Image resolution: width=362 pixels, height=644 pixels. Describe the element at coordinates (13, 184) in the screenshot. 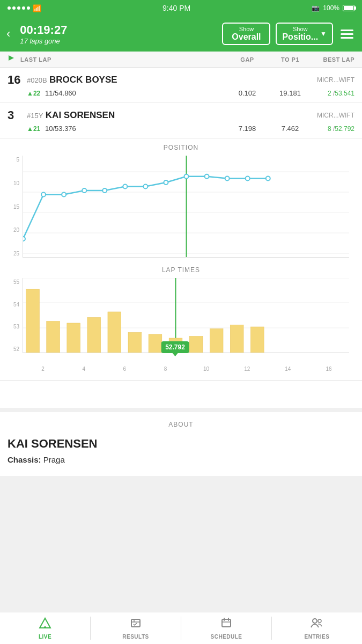

I see `pos-y-10: 10` at that location.